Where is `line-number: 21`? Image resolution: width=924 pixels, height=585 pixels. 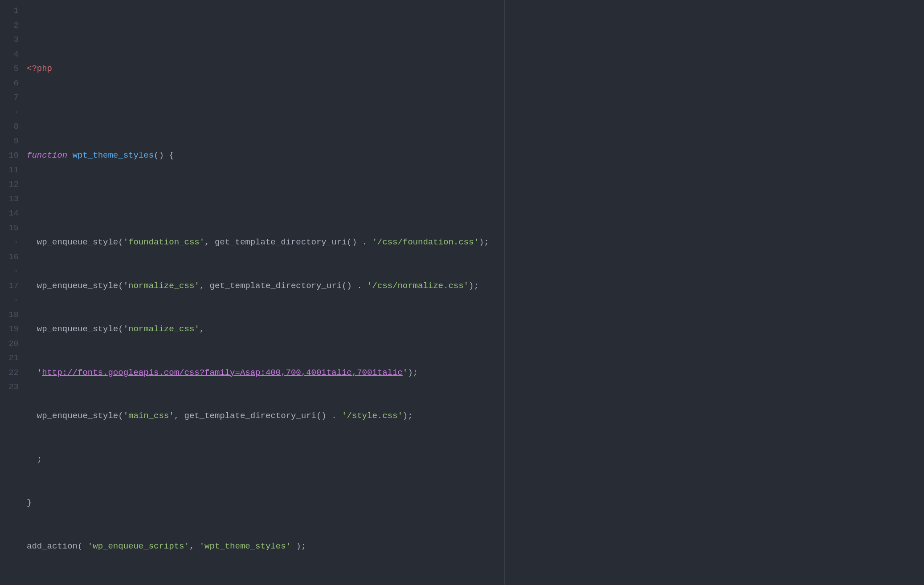 line-number: 21 is located at coordinates (9, 358).